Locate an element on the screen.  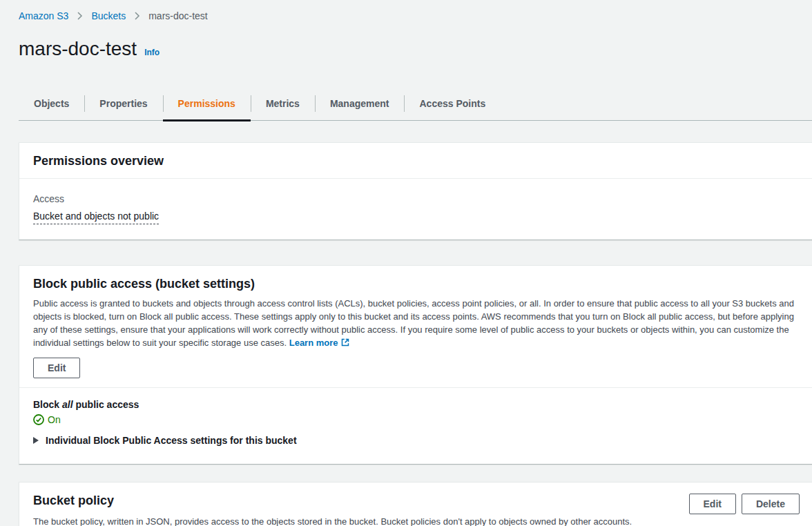
tab-bar: Objects Properties Permissions Metrics M… is located at coordinates (416, 105).